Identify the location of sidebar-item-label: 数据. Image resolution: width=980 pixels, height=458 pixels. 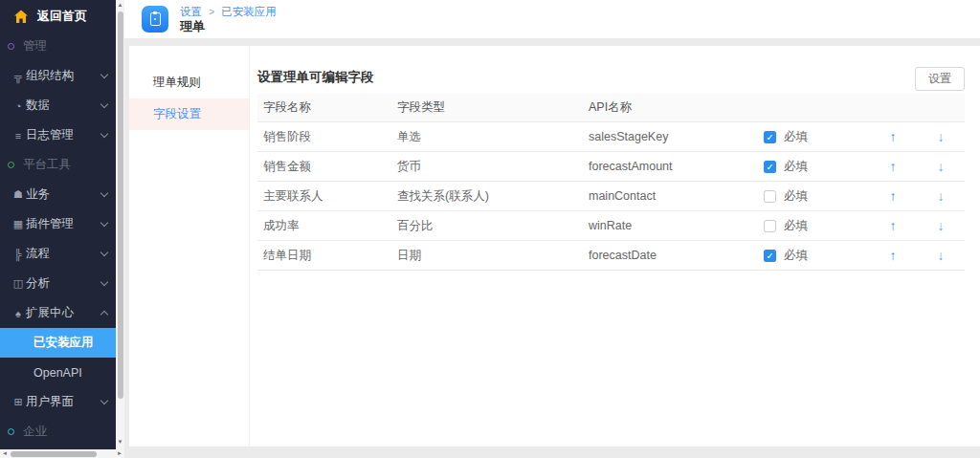
(38, 105).